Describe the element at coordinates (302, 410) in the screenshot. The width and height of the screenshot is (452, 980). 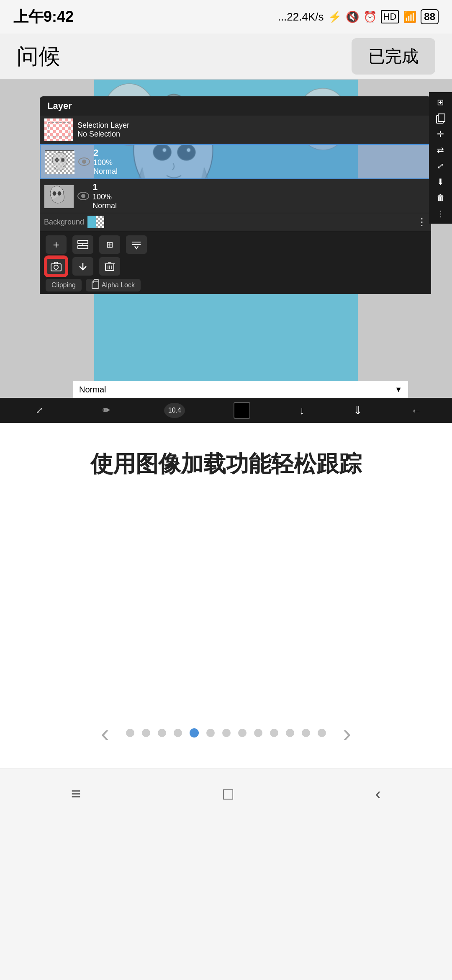
I see `move-down-tool: ↓` at that location.